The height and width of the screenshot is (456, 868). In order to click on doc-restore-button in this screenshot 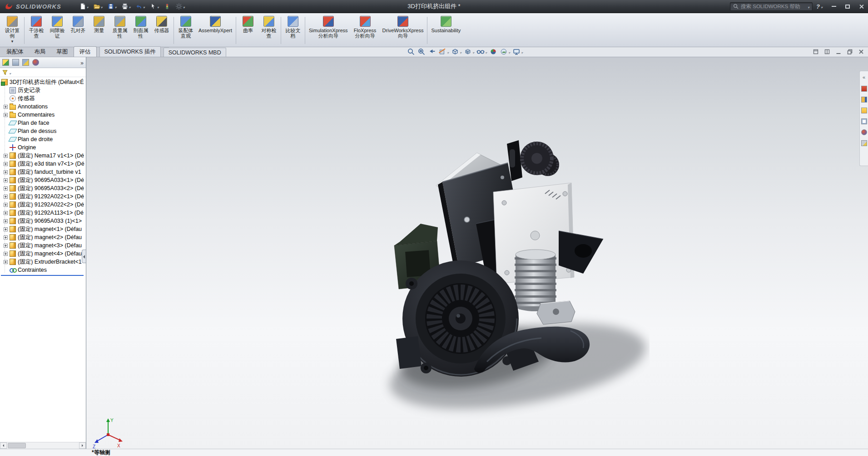, I will do `click(850, 52)`.